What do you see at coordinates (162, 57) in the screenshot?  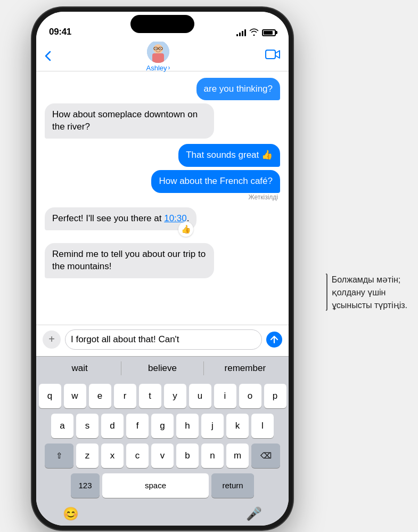 I see `nav-bar: Ashley ›` at bounding box center [162, 57].